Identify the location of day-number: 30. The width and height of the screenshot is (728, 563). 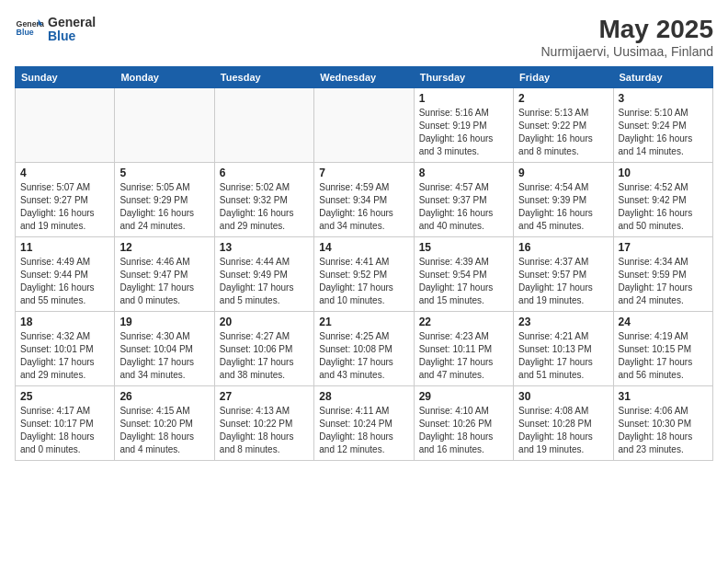
(563, 396).